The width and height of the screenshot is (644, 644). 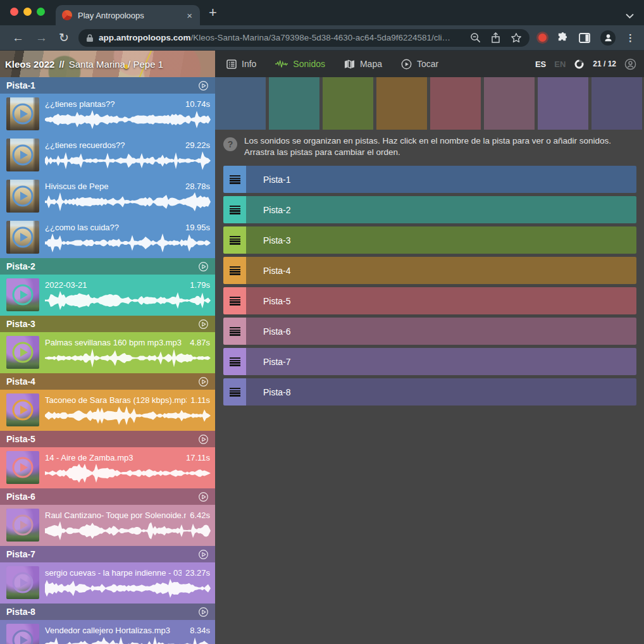 I want to click on recording-indicator-icon, so click(x=543, y=38).